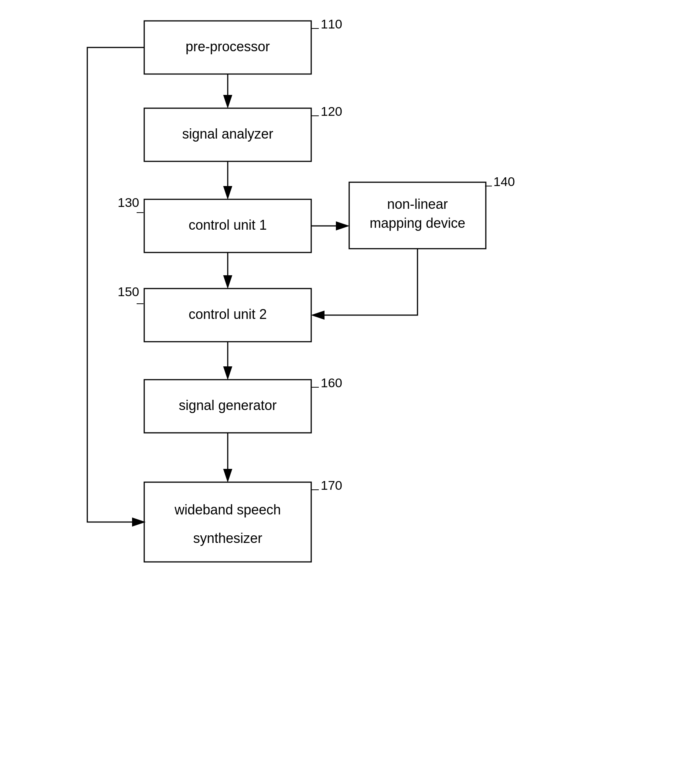 The width and height of the screenshot is (690, 784). What do you see at coordinates (228, 538) in the screenshot?
I see `wideband-speech-synthesizer-label-2: synthesizer` at bounding box center [228, 538].